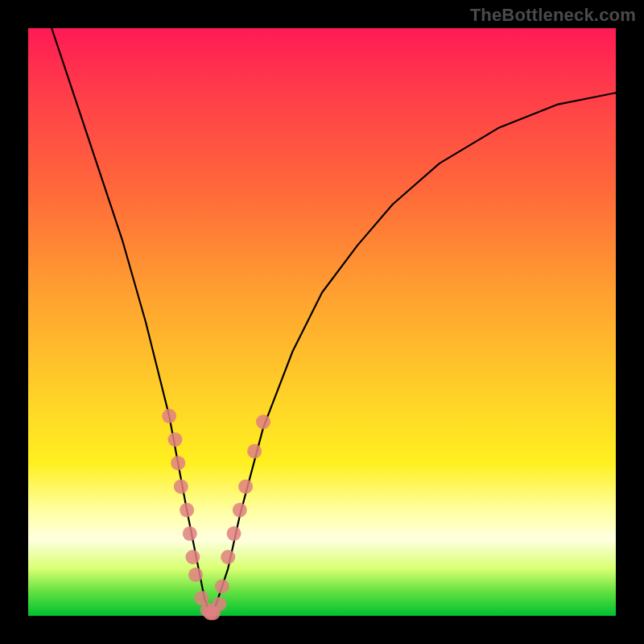 Image resolution: width=644 pixels, height=644 pixels. What do you see at coordinates (553, 15) in the screenshot?
I see `watermark-text: TheBottleneck.com` at bounding box center [553, 15].